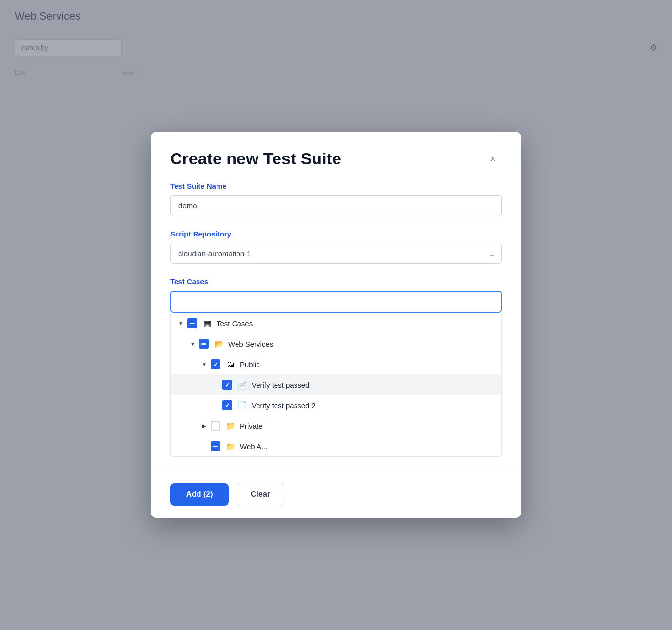 The height and width of the screenshot is (630, 672). What do you see at coordinates (231, 446) in the screenshot?
I see `folder-closed-icon-web-a: 📁` at bounding box center [231, 446].